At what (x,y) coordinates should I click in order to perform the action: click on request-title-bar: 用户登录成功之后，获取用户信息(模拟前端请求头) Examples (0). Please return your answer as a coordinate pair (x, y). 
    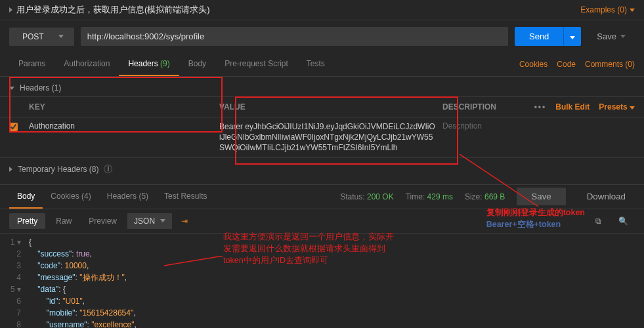
    Looking at the image, I should click on (322, 10).